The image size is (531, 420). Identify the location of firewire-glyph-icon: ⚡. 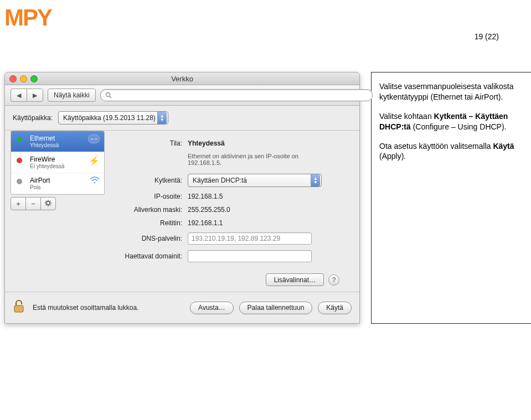
(94, 160).